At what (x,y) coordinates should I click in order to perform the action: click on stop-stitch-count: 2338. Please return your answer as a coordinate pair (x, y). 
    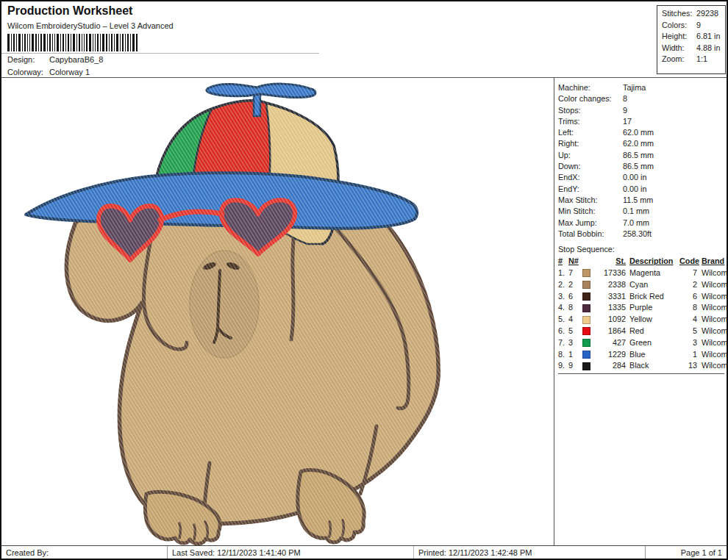
    Looking at the image, I should click on (610, 285).